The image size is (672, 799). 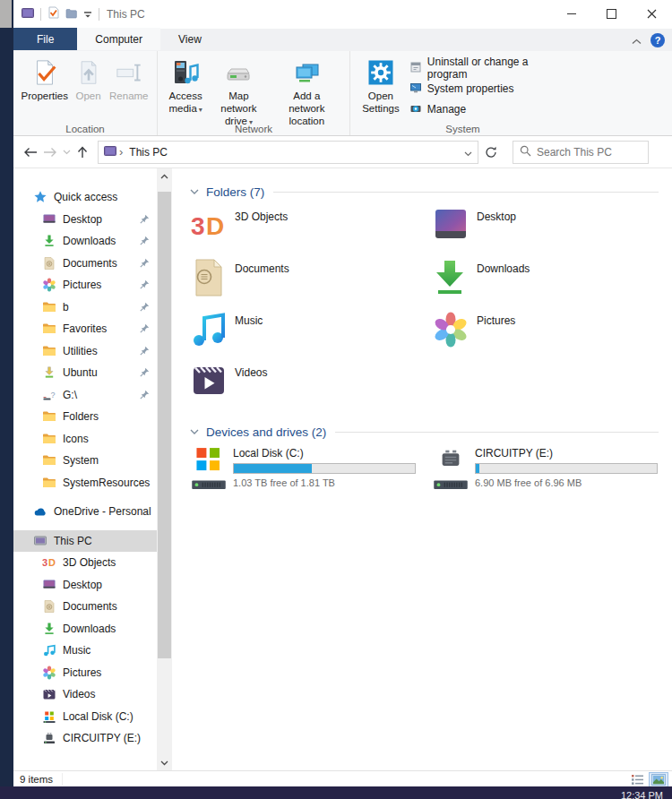 I want to click on sidebar-item-music: Music, so click(x=85, y=650).